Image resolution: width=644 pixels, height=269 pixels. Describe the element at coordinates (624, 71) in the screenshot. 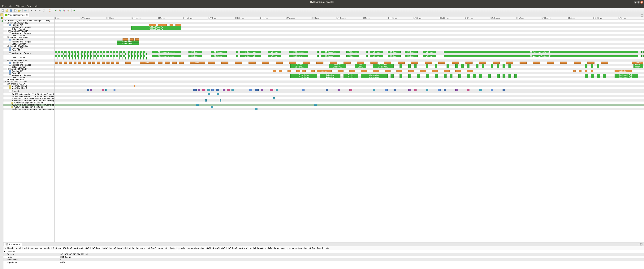

I see `timeline-event: cudaStre...` at that location.